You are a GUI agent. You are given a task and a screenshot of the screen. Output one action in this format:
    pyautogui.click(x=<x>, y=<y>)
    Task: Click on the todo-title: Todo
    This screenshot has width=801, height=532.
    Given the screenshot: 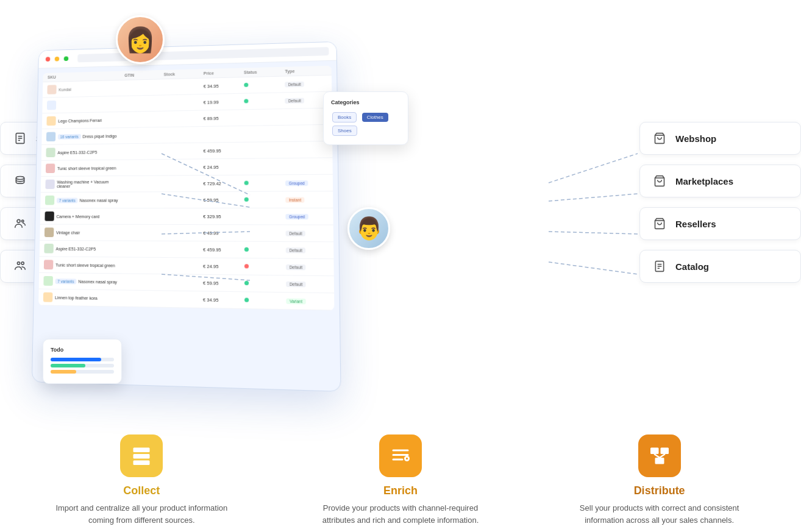 What is the action you would take?
    pyautogui.click(x=82, y=350)
    